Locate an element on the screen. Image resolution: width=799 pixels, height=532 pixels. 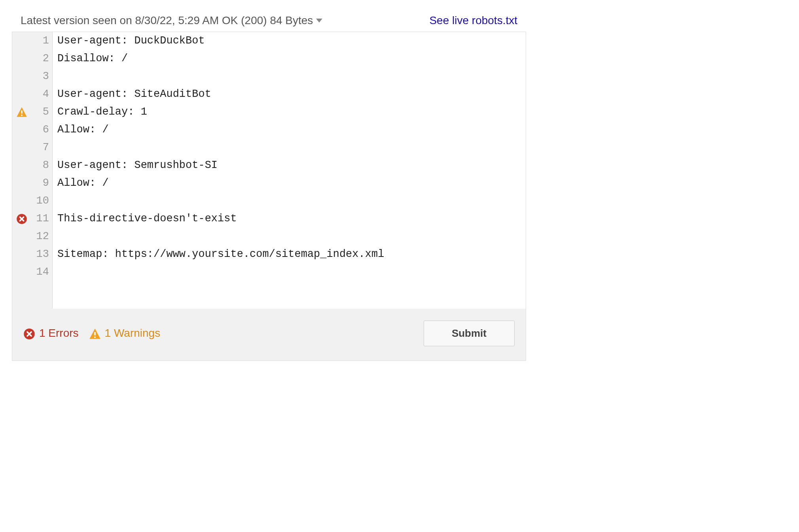
error-marker is located at coordinates (22, 219).